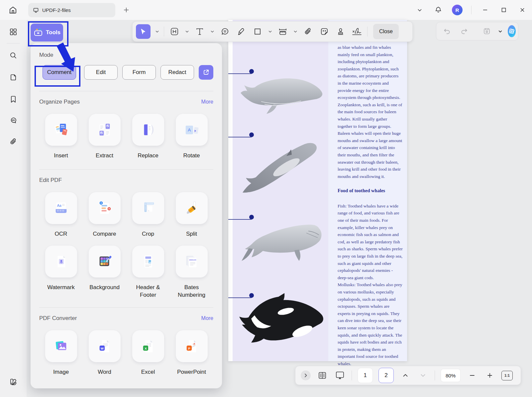  I want to click on mode-comment-button: Comment, so click(59, 72).